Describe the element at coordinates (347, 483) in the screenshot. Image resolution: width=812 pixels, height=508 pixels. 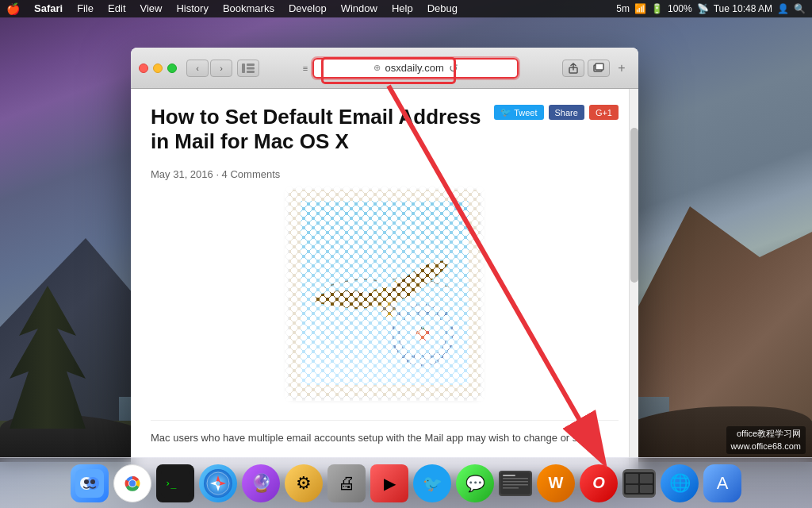
I see `printer-icon: 🖨` at that location.